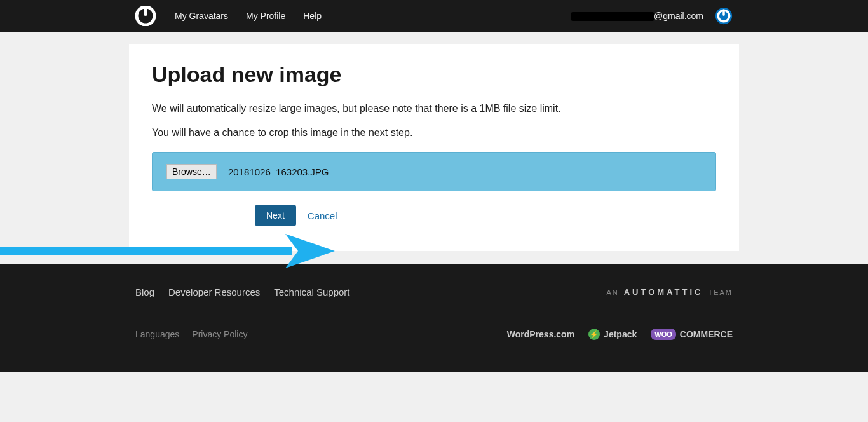 The image size is (868, 422). What do you see at coordinates (201, 16) in the screenshot?
I see `nav-my-gravatars: My Gravatars` at bounding box center [201, 16].